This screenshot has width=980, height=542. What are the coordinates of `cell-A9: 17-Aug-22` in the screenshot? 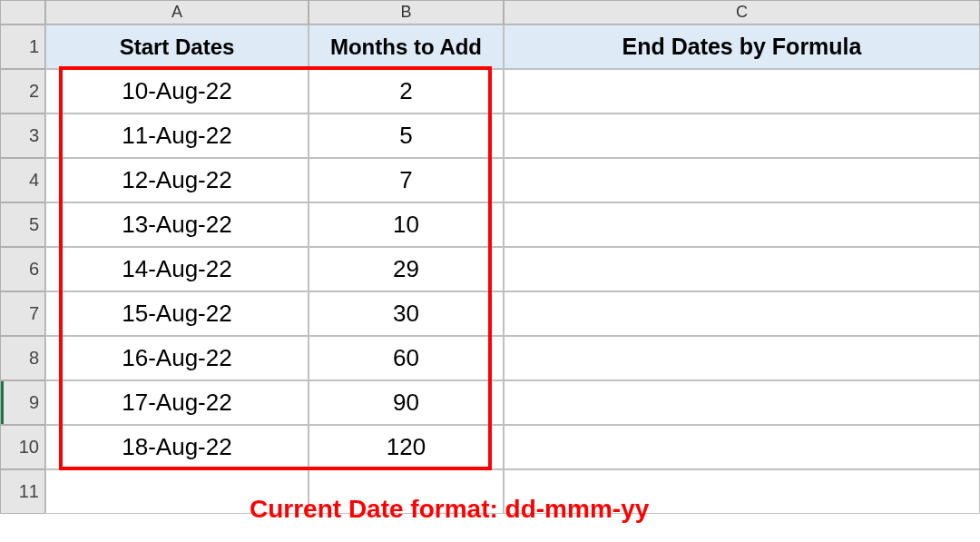 It's located at (177, 403).